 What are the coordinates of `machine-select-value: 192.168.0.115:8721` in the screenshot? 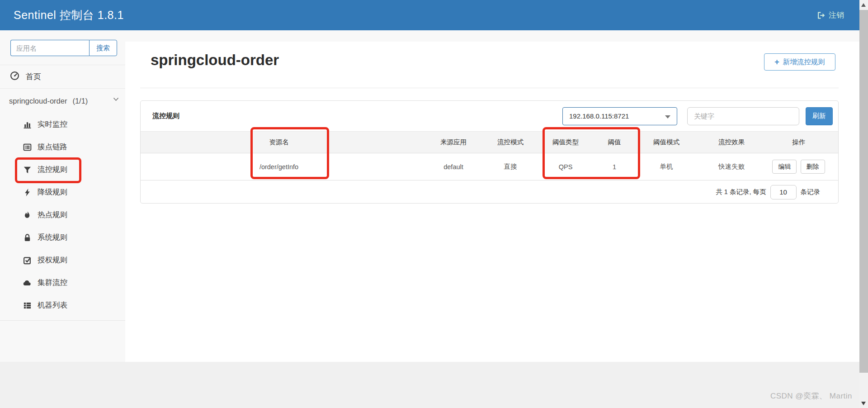 It's located at (599, 116).